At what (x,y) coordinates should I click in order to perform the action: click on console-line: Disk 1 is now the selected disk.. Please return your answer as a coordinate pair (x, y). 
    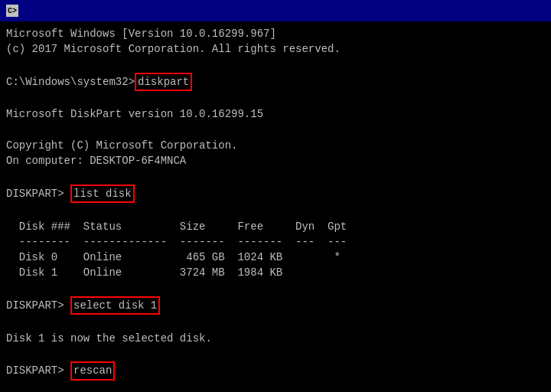
    Looking at the image, I should click on (276, 338).